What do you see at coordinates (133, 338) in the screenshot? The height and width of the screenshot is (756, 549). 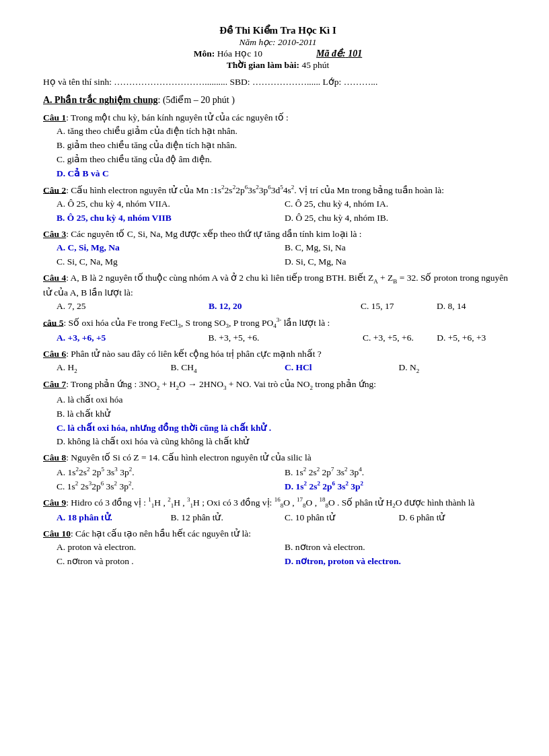 I see `q5-correct: A. +3, +6, +5` at bounding box center [133, 338].